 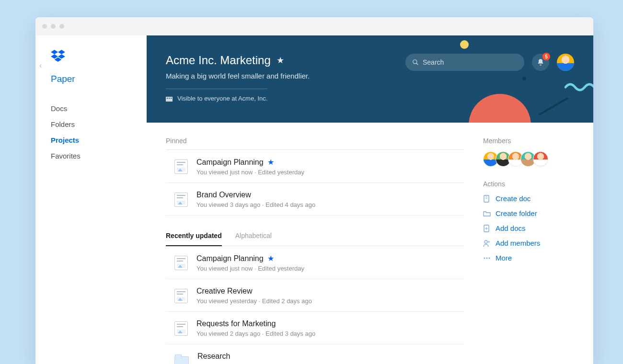 What do you see at coordinates (565, 62) in the screenshot?
I see `user-avatar` at bounding box center [565, 62].